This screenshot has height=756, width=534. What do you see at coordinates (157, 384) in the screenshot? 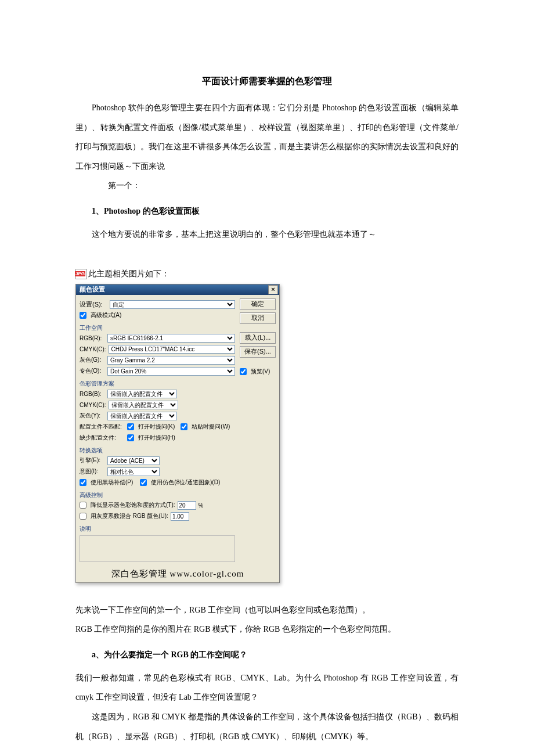
I see `policy-header: 色彩管理方案` at bounding box center [157, 384].